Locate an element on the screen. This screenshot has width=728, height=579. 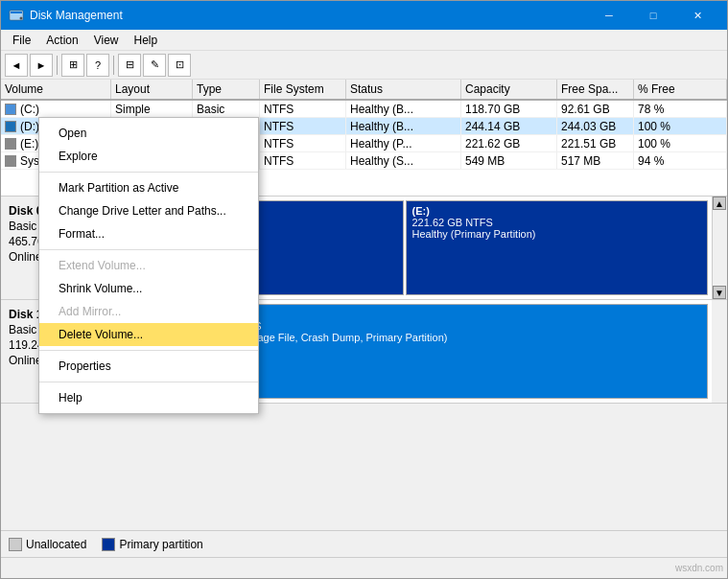
scrollbar-track: ▲ ▼ is located at coordinates (719, 247).